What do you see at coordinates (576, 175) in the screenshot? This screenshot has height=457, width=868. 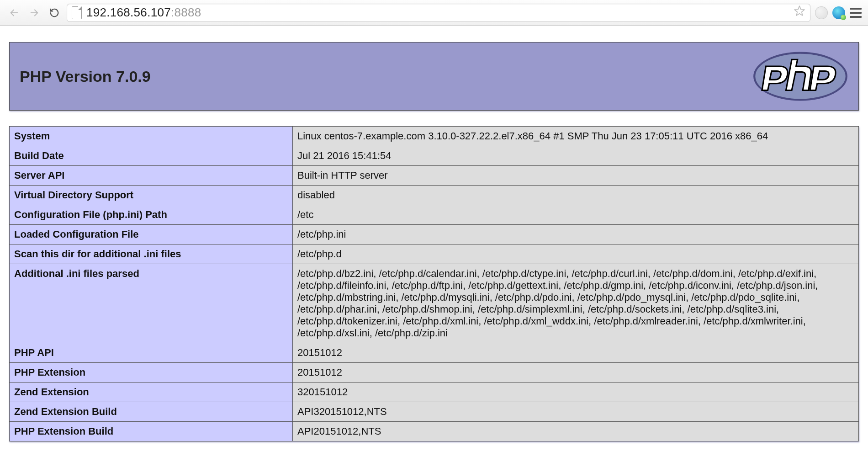 I see `info-value: Built-in HTTP server` at bounding box center [576, 175].